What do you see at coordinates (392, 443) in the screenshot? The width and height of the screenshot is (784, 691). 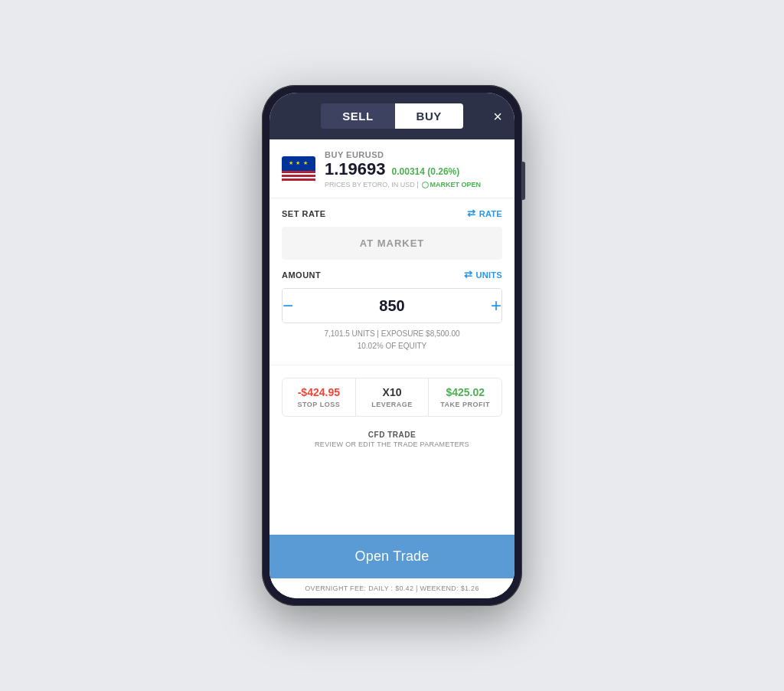 I see `cfd-info: CFD TRADE REVIEW OR EDIT THE TRADE PARAM…` at bounding box center [392, 443].